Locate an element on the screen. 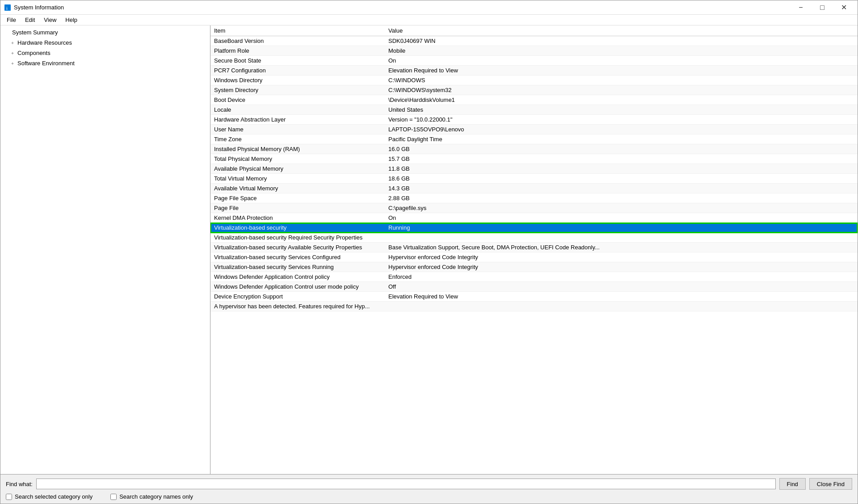  table-row: Installed Physical Memory (RAM)16.0 GB is located at coordinates (534, 149).